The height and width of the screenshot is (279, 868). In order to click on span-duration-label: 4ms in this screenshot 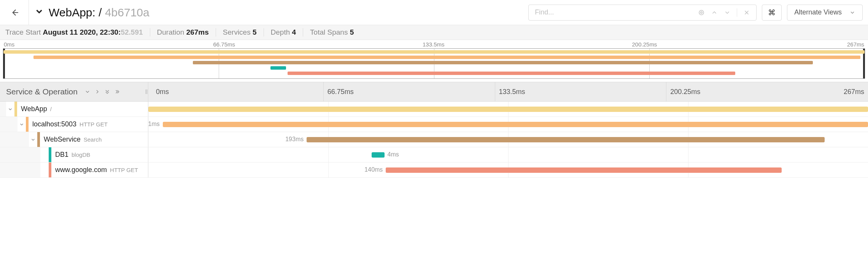, I will do `click(393, 155)`.